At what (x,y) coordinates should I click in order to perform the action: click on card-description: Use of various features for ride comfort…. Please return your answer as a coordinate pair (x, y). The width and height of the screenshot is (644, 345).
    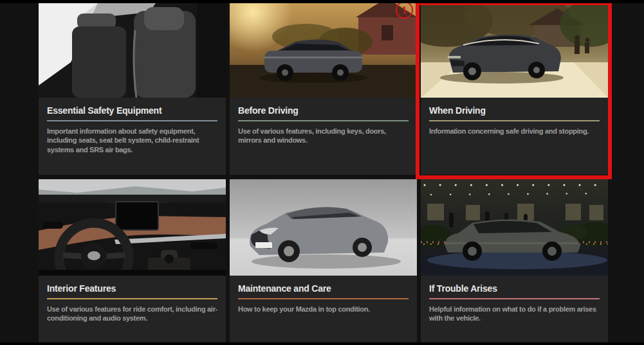
    Looking at the image, I should click on (133, 314).